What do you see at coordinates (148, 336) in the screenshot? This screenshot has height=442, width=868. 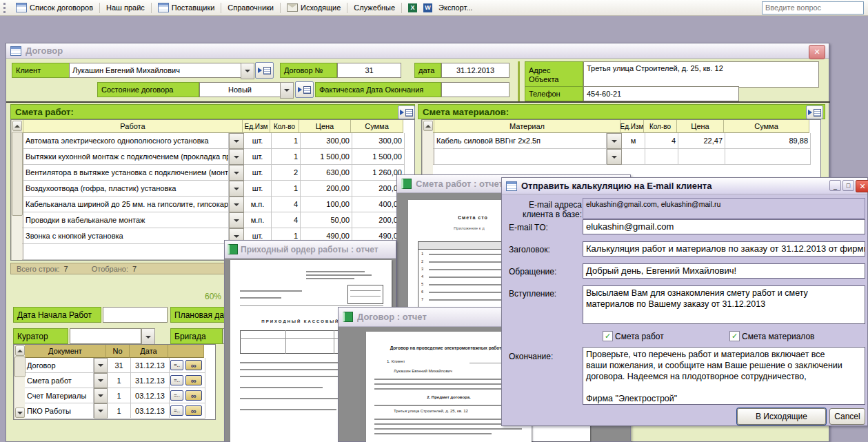 I see `curator-combo-arrow` at bounding box center [148, 336].